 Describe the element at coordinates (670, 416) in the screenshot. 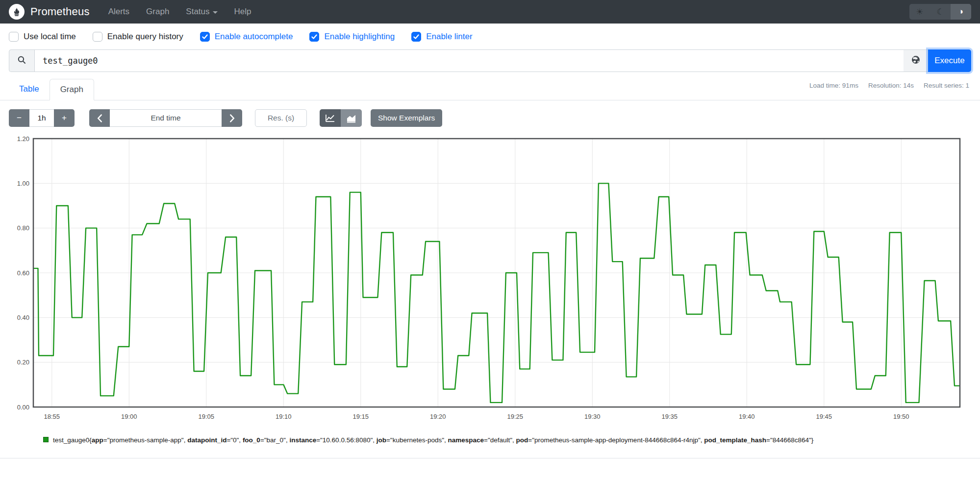

I see `svg-text: 19:35` at that location.